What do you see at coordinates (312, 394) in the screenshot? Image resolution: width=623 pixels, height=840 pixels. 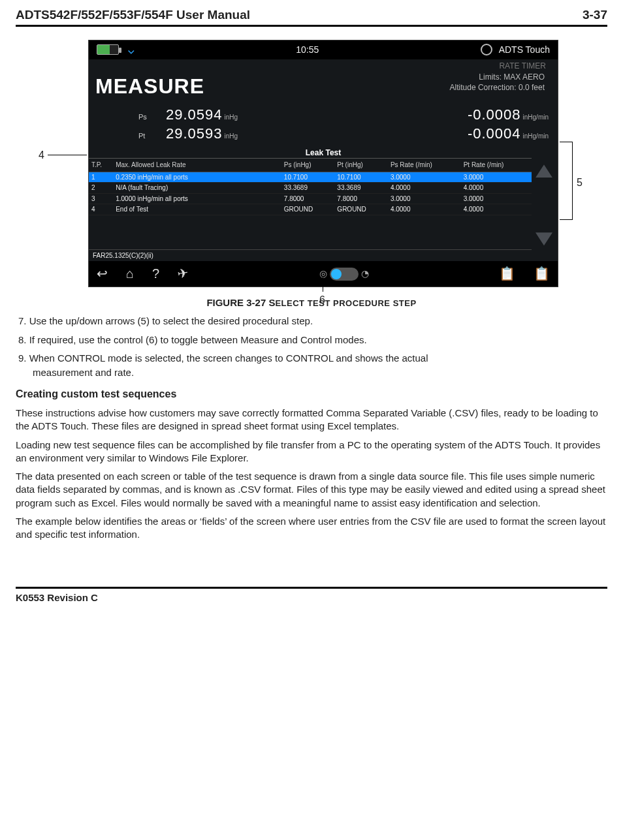 I see `subsection-heading: Creating custom test sequences` at bounding box center [312, 394].